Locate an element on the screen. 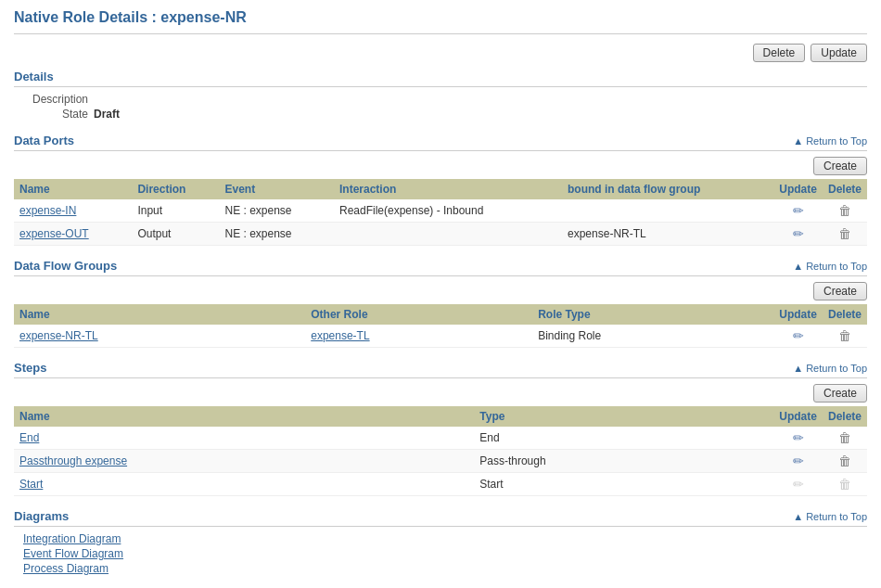 This screenshot has height=588, width=881. return-top-arrow-icon: ▲ is located at coordinates (798, 141).